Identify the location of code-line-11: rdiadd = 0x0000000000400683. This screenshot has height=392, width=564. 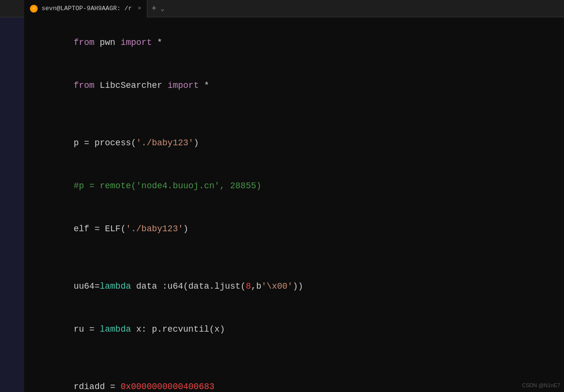
(298, 378).